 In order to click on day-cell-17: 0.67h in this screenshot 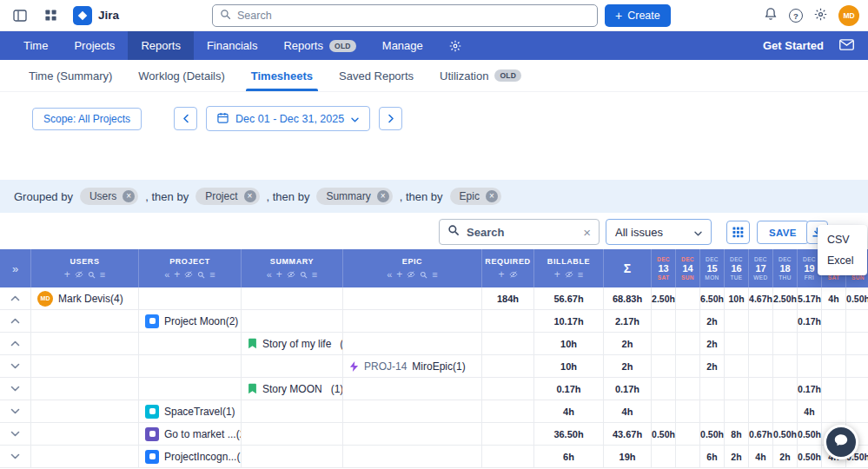, I will do `click(761, 434)`.